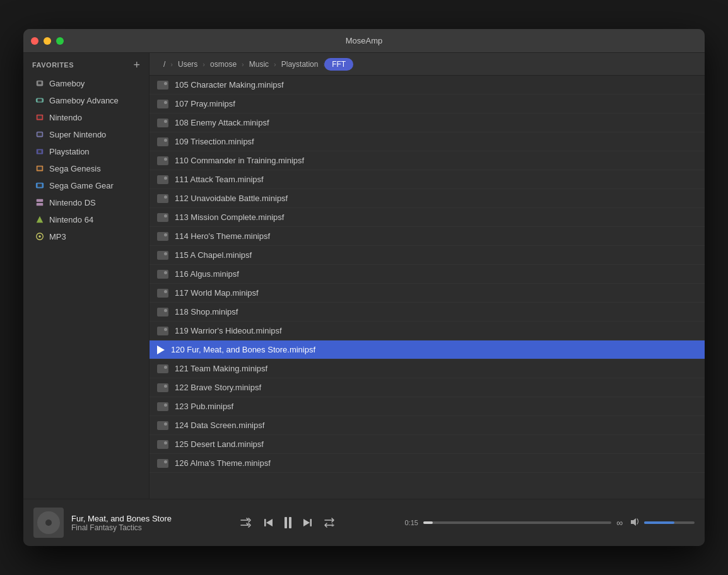 The image size is (728, 575). What do you see at coordinates (517, 523) in the screenshot?
I see `progress-bar` at bounding box center [517, 523].